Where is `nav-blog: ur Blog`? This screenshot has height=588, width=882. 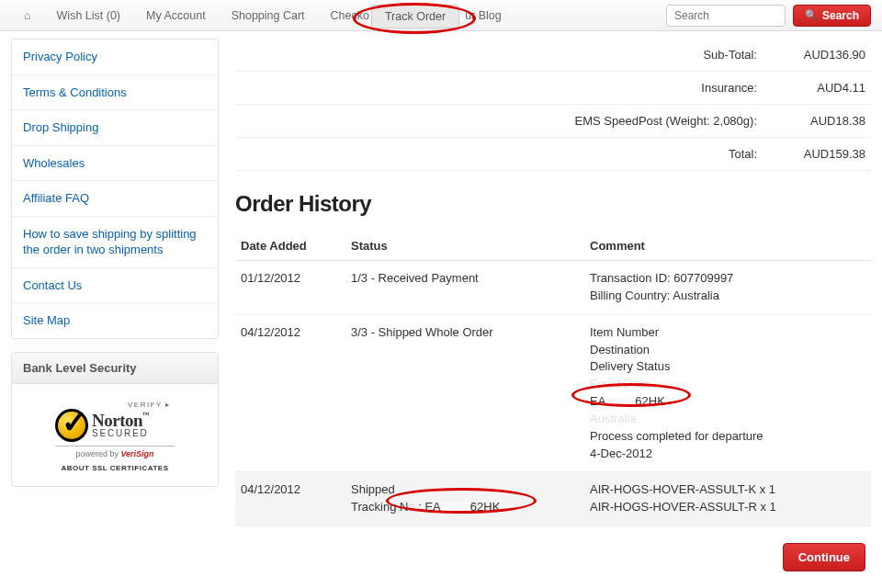 nav-blog: ur Blog is located at coordinates (487, 16).